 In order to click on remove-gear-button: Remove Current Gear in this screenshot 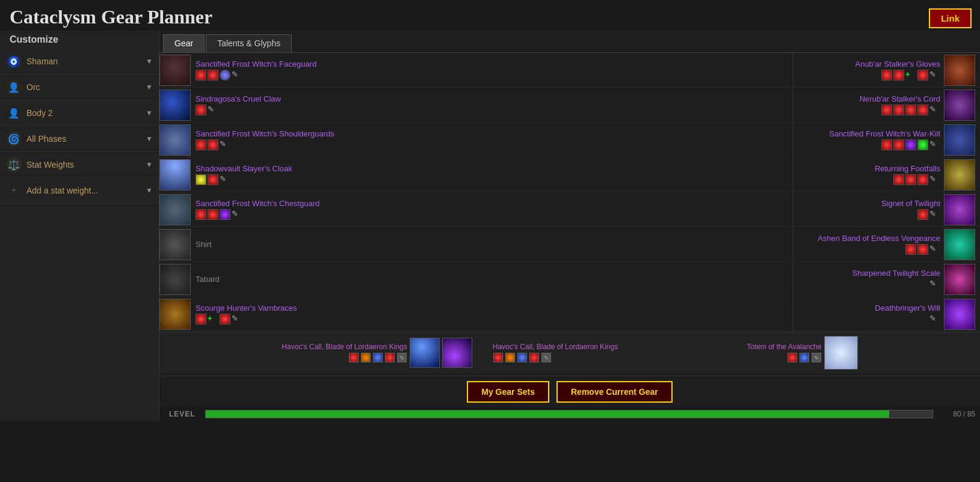, I will do `click(615, 392)`.